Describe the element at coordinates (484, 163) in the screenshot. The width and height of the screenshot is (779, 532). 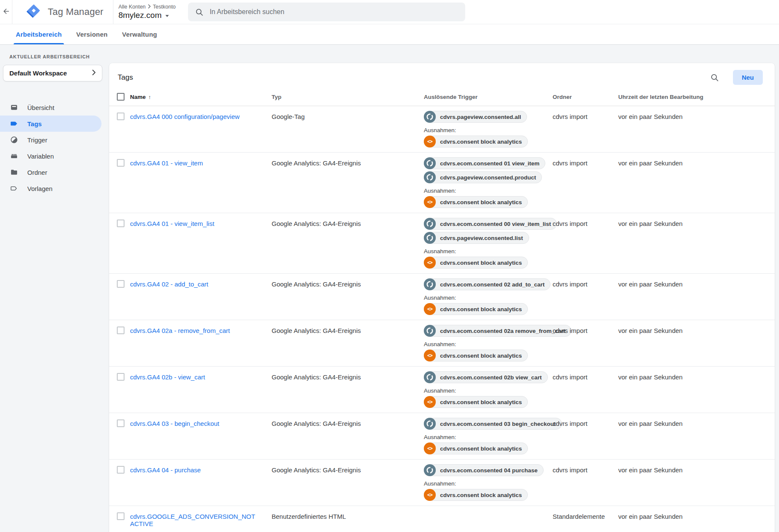
I see `trigger-chip: cdvrs.ecom.consented 01 view_item` at that location.